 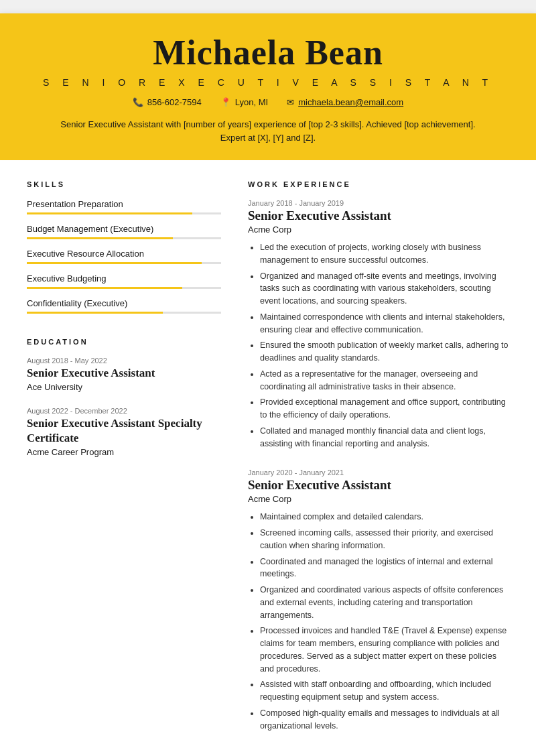 I want to click on skill-name: Executive Resource Allocation, so click(x=124, y=253).